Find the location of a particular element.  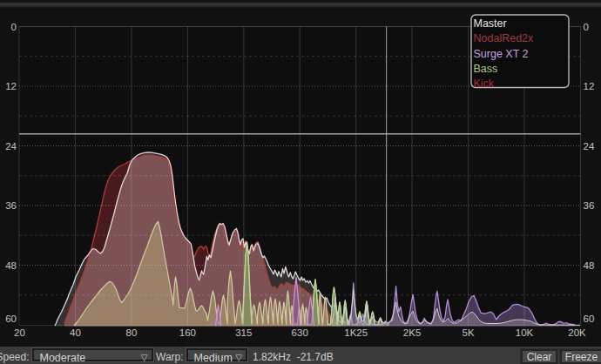

svg-text: 10K is located at coordinates (524, 333).